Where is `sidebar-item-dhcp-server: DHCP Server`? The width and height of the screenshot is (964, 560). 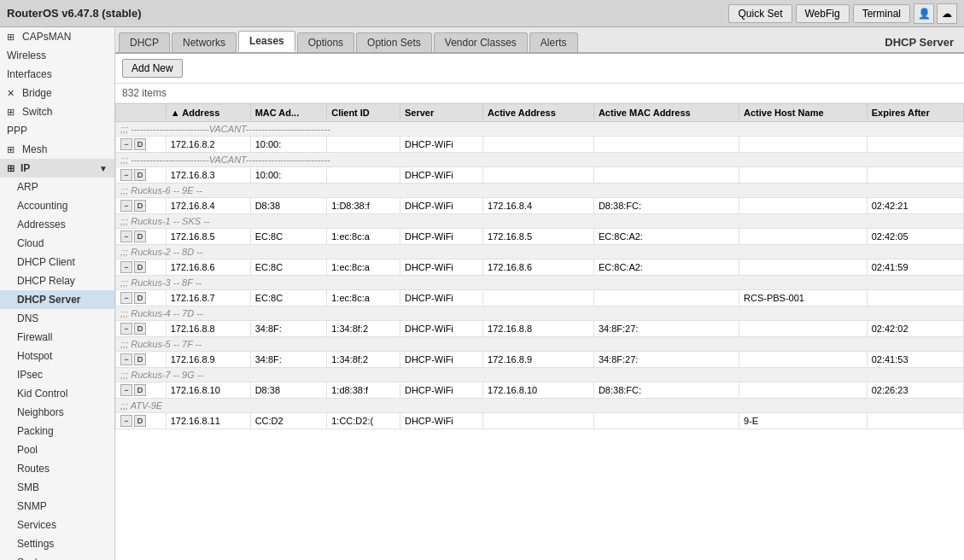 sidebar-item-dhcp-server: DHCP Server is located at coordinates (57, 300).